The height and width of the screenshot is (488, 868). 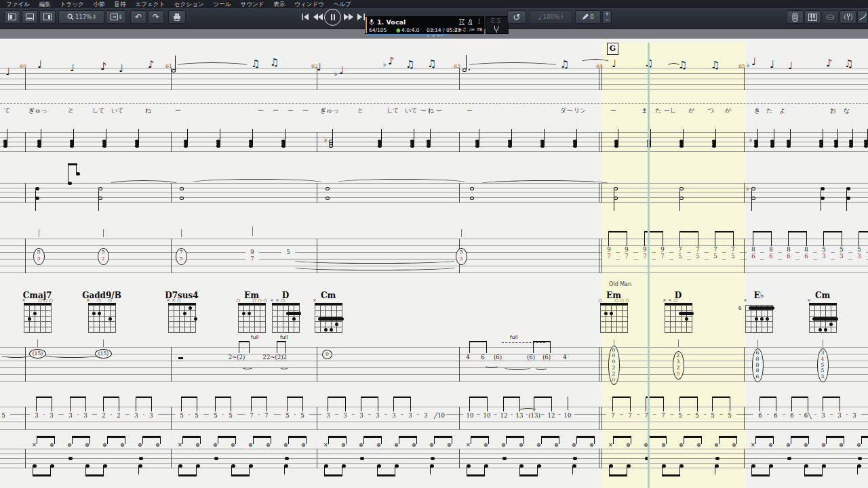 What do you see at coordinates (222, 4) in the screenshot?
I see `menu-item-7: ツール` at bounding box center [222, 4].